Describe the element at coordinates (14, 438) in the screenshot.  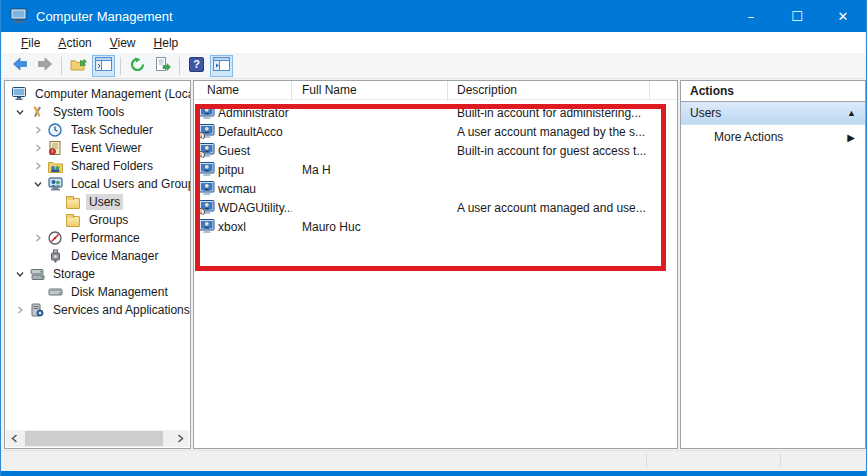
I see `scroll-left-icon` at that location.